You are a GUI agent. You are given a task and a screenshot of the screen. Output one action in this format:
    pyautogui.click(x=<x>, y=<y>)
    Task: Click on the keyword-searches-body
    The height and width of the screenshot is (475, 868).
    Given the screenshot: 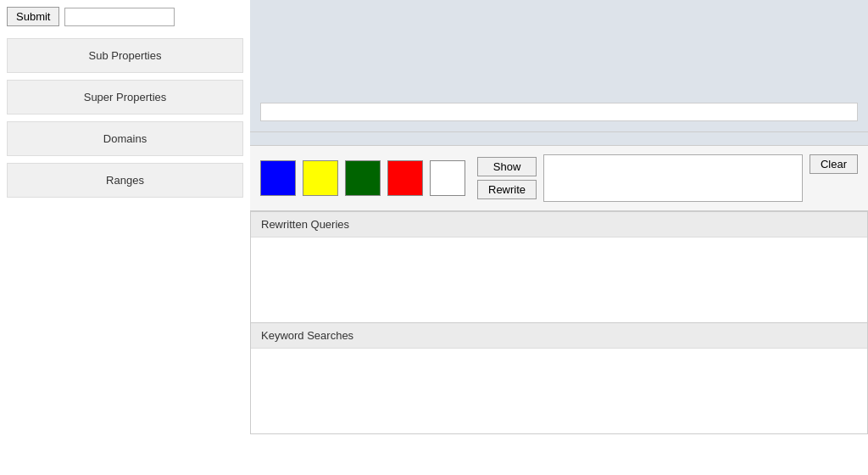 What is the action you would take?
    pyautogui.click(x=559, y=391)
    